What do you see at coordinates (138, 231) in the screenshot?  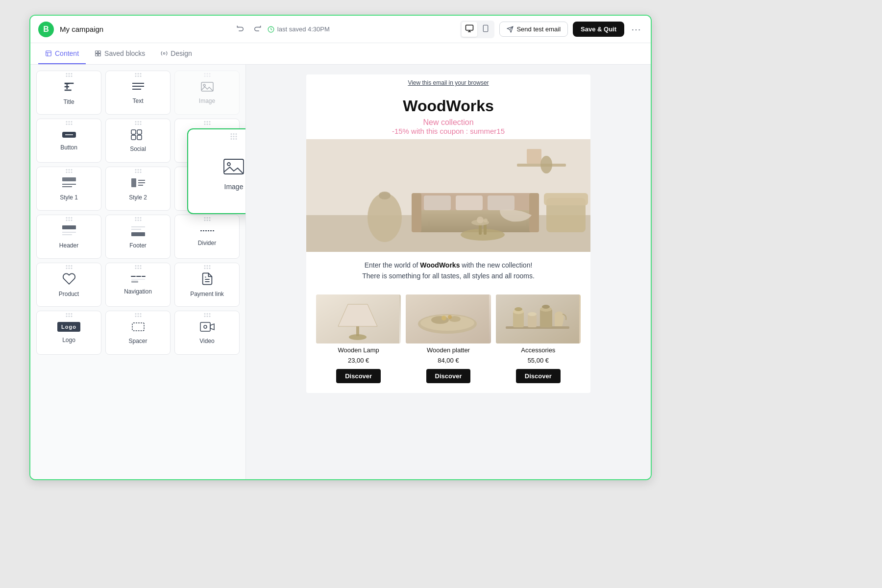 I see `footer-icon` at bounding box center [138, 231].